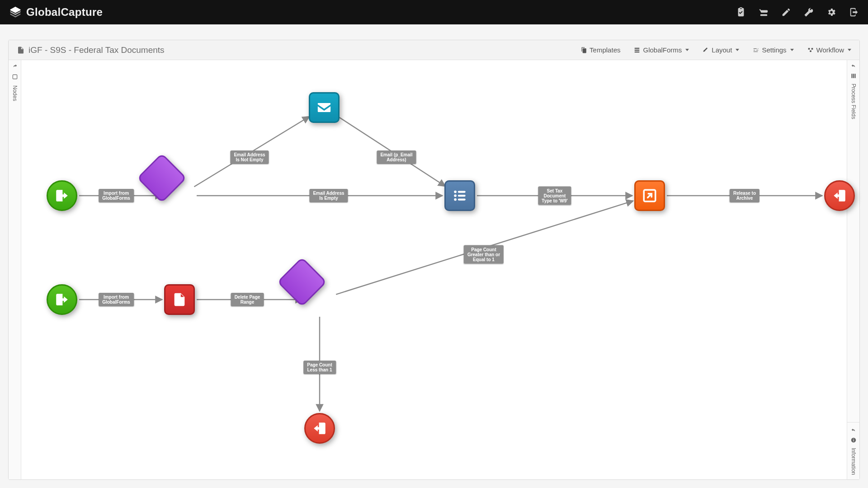 Image resolution: width=868 pixels, height=488 pixels. What do you see at coordinates (15, 270) in the screenshot?
I see `rail-nodes: Nodes` at bounding box center [15, 270].